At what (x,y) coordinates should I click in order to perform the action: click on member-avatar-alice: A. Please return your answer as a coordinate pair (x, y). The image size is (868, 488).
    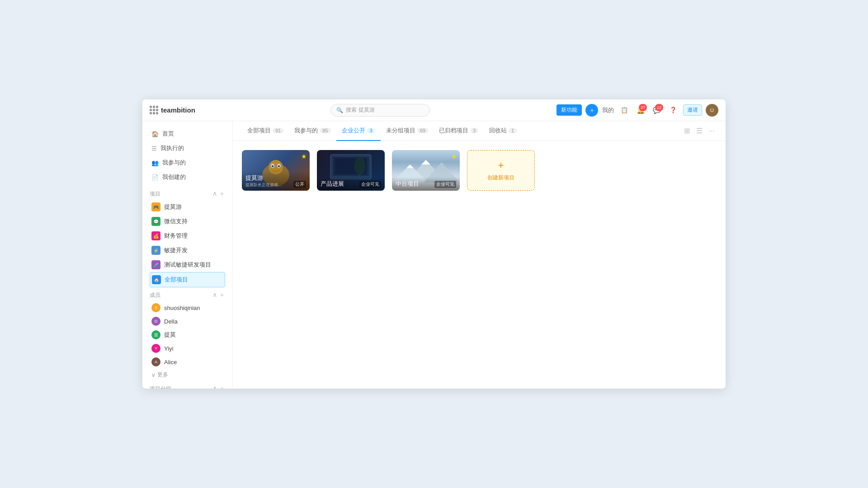
    Looking at the image, I should click on (156, 362).